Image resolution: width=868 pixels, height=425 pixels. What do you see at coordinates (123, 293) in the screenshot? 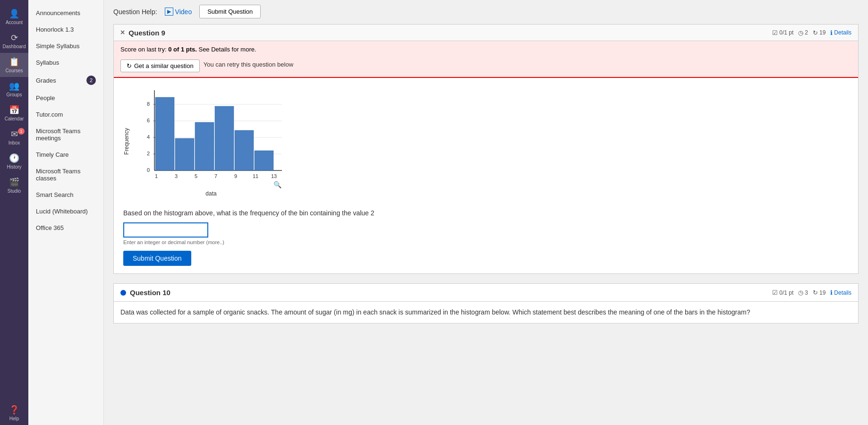
I see `q10-dot` at bounding box center [123, 293].